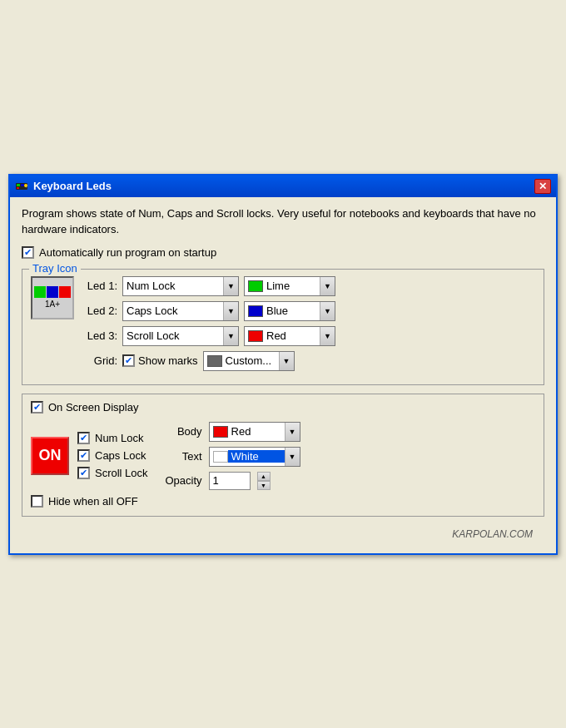  Describe the element at coordinates (327, 286) in the screenshot. I see `led1-color-arrow: ▼` at that location.